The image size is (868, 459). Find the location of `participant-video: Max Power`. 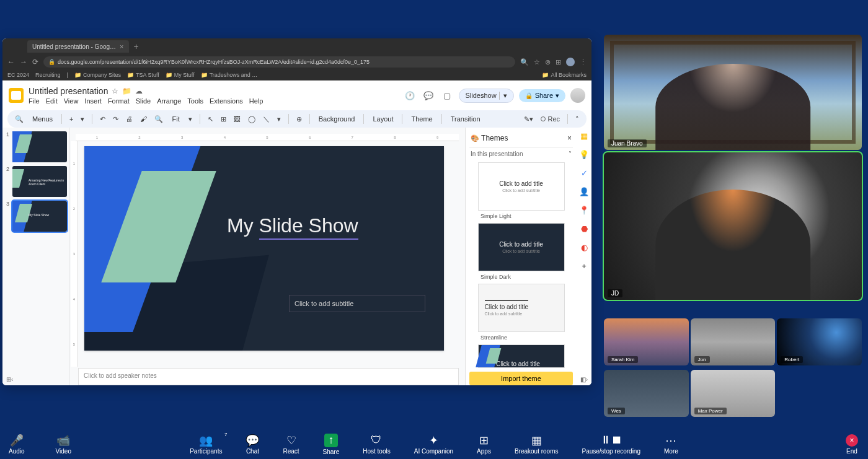

participant-video: Max Power is located at coordinates (733, 393).